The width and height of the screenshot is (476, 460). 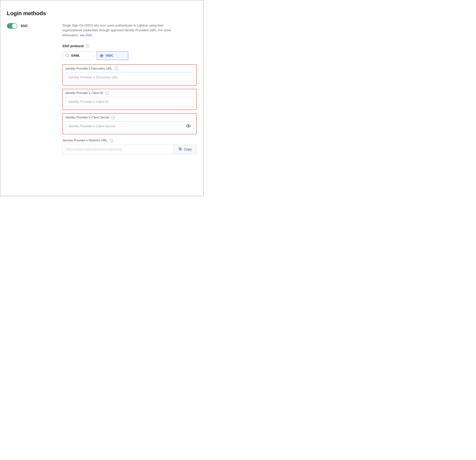 What do you see at coordinates (85, 140) in the screenshot?
I see `redirect-url-label-text: Service Provider’s Redirect URL` at bounding box center [85, 140].